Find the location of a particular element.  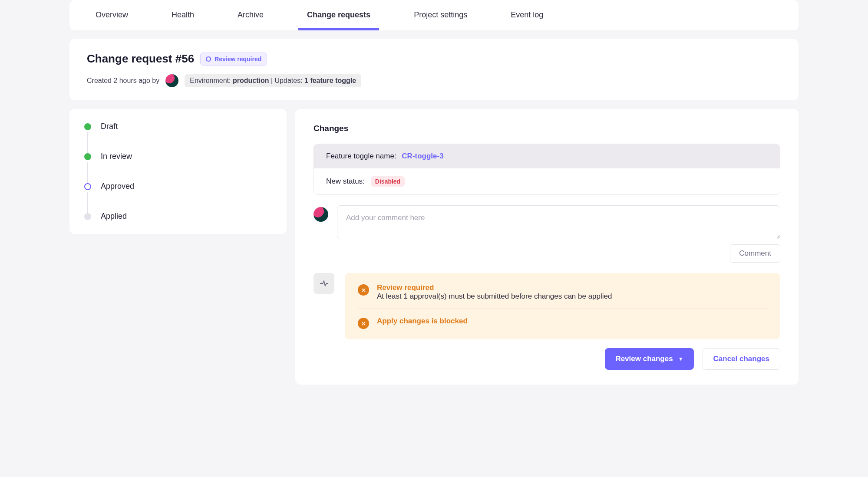

tab-overview: Overview is located at coordinates (112, 15).